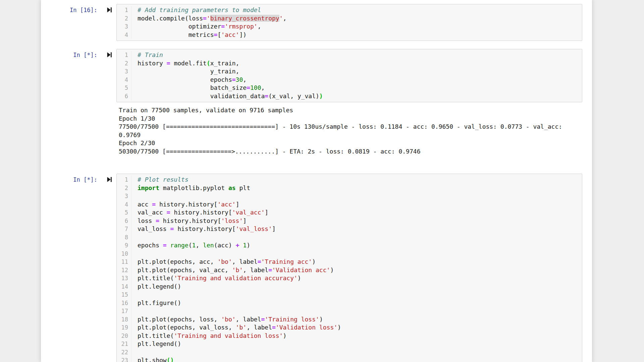  Describe the element at coordinates (201, 88) in the screenshot. I see `code-text: batch_size=100,` at that location.